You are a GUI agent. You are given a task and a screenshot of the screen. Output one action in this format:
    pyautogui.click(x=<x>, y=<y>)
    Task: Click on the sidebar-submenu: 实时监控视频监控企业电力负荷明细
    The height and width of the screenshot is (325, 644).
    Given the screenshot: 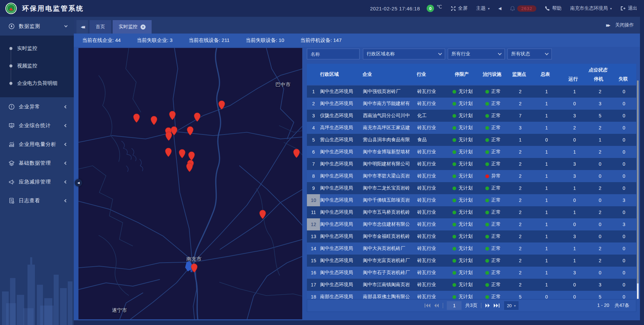 What is the action you would take?
    pyautogui.click(x=37, y=66)
    